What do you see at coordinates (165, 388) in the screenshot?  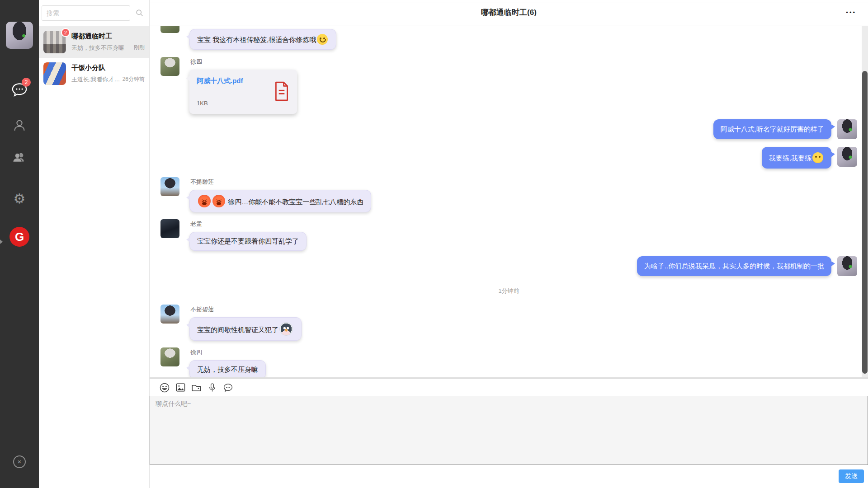 I see `smiley-icon` at bounding box center [165, 388].